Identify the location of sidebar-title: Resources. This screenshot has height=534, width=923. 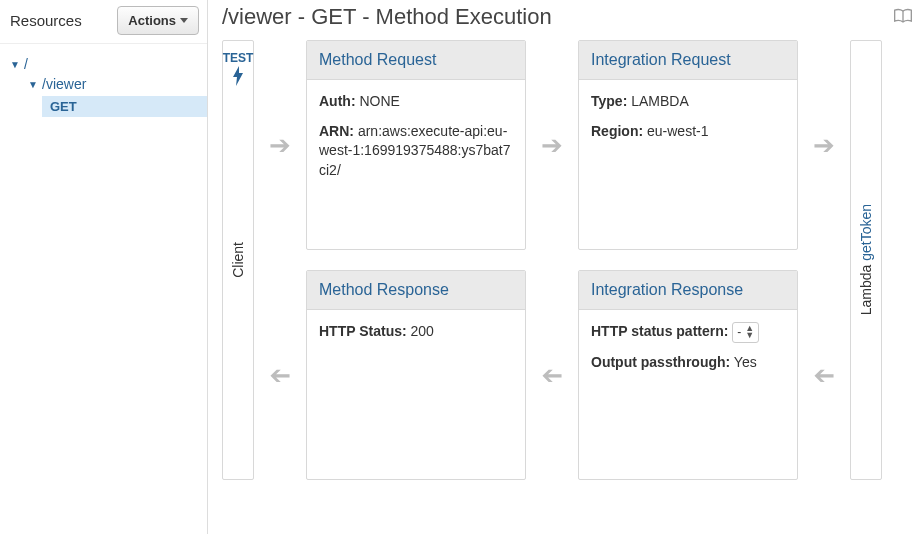
(46, 20).